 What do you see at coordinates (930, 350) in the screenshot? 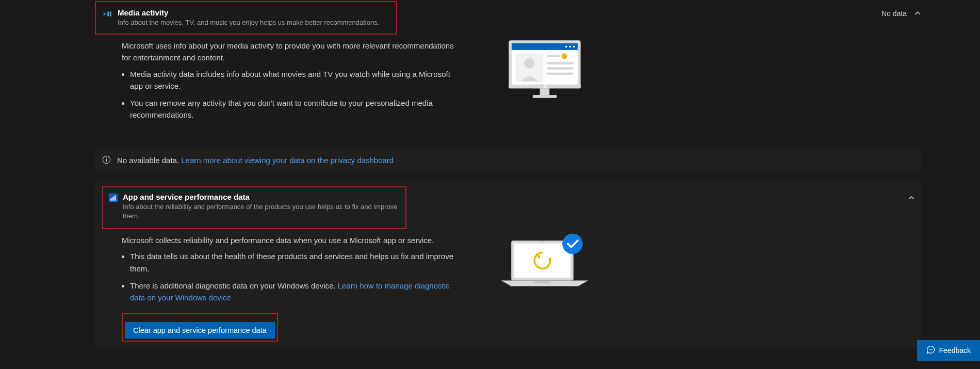
I see `chat-bubble-icon` at bounding box center [930, 350].